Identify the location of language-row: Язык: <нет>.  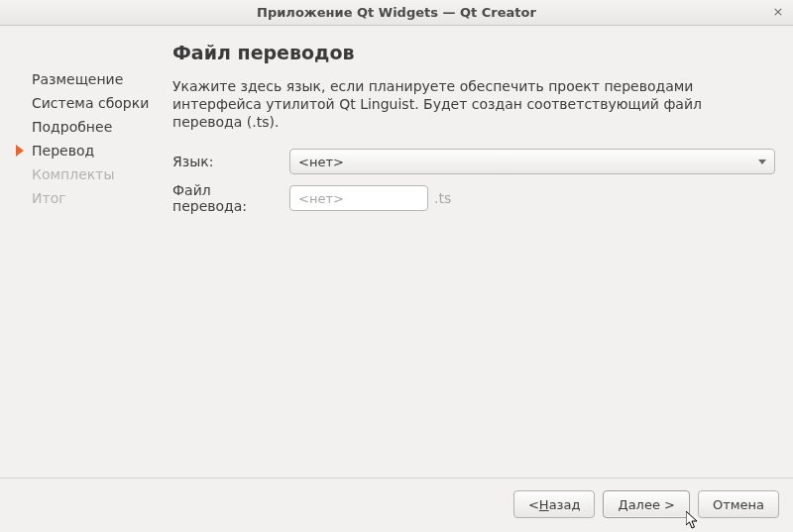
(474, 161).